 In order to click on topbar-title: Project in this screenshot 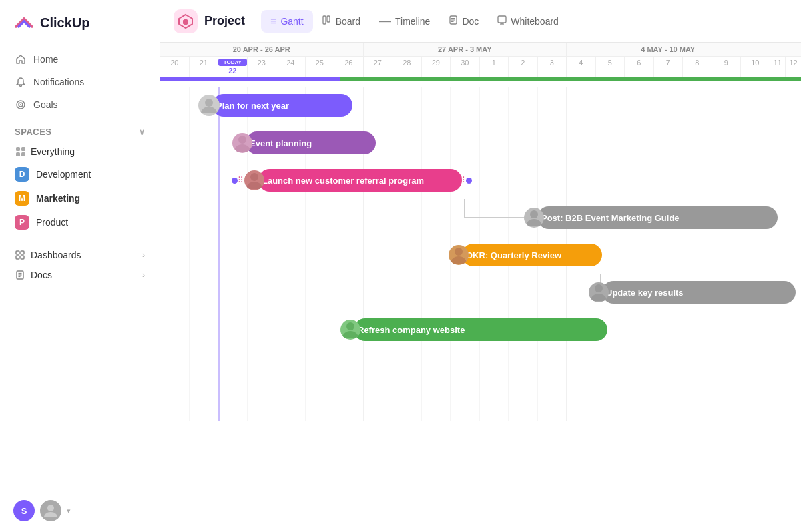, I will do `click(224, 21)`.